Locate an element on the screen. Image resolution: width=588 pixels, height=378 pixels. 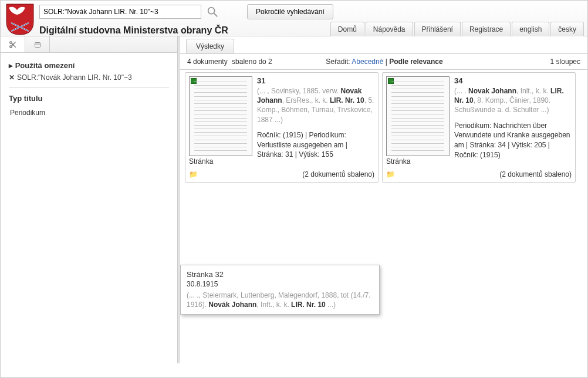
nav-home: Domů is located at coordinates (347, 29).